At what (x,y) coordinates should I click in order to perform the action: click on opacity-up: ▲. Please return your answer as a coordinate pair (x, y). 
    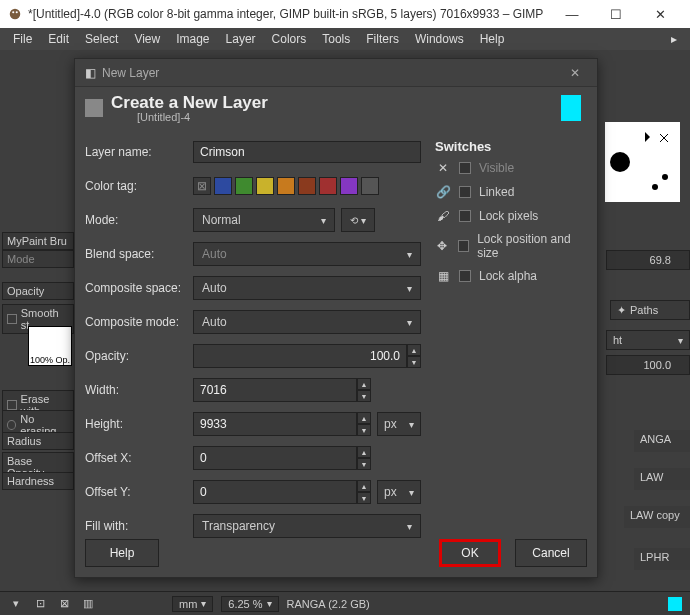
    Looking at the image, I should click on (414, 350).